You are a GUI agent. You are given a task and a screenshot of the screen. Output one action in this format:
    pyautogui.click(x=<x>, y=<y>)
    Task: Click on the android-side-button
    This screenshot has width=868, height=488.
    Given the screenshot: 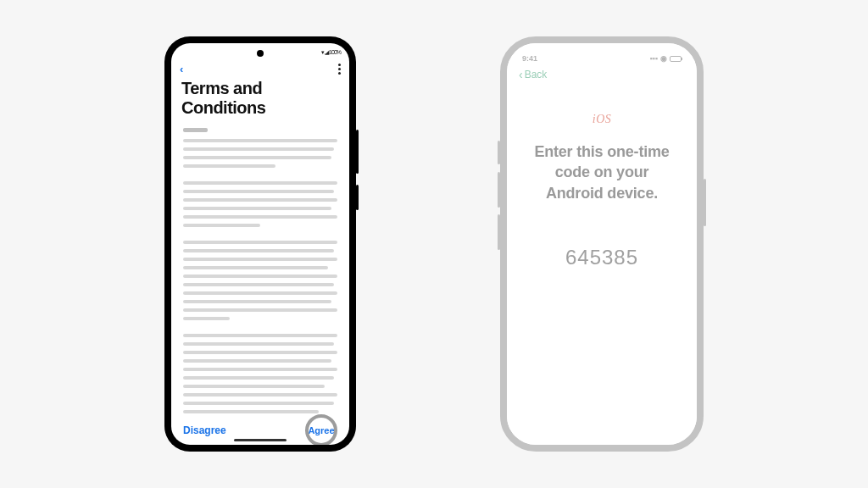 What is the action you would take?
    pyautogui.click(x=358, y=152)
    